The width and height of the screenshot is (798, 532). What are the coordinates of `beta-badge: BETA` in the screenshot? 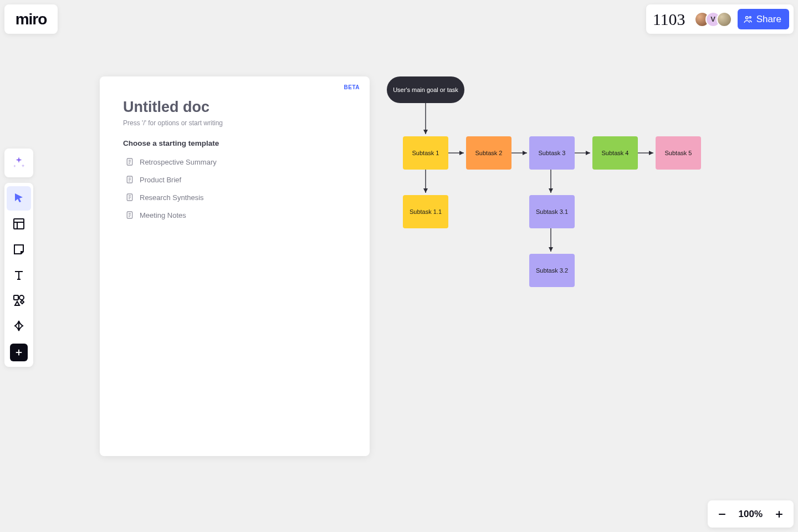 It's located at (352, 88).